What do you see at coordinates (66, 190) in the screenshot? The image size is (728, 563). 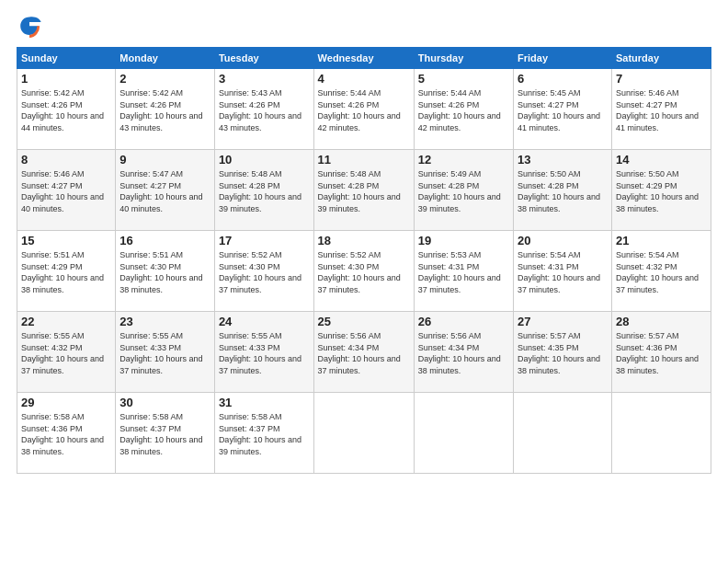 I see `calendar-cell: 8 Sunrise: 5:46 AMSunset: 4:27 PMDayligh…` at bounding box center [66, 190].